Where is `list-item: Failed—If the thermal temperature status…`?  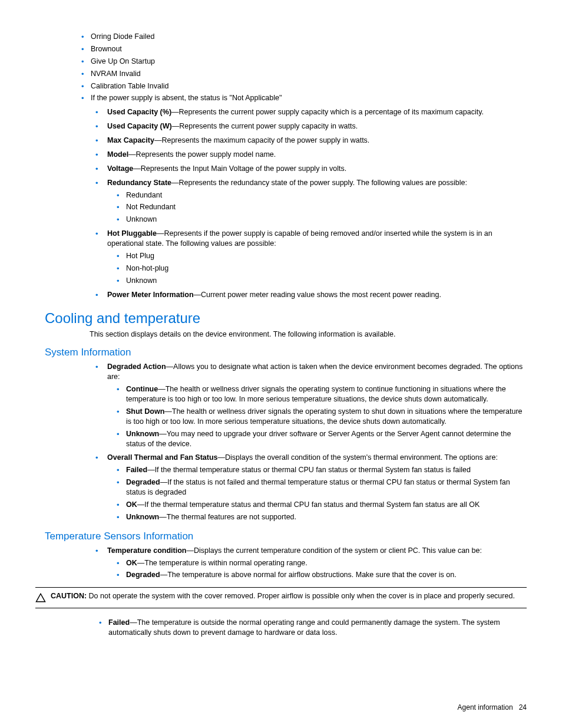
list-item: Failed—If the thermal temperature status… is located at coordinates (318, 470).